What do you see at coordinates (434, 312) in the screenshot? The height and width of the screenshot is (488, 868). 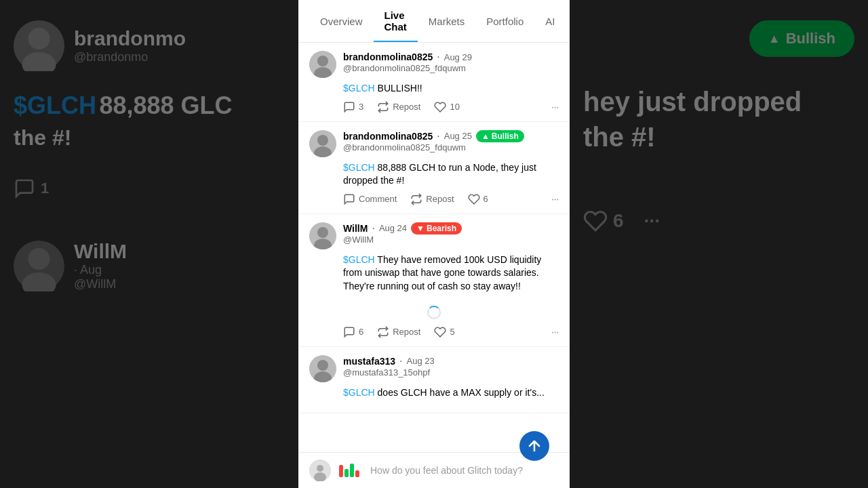 I see `loading-indicator` at bounding box center [434, 312].